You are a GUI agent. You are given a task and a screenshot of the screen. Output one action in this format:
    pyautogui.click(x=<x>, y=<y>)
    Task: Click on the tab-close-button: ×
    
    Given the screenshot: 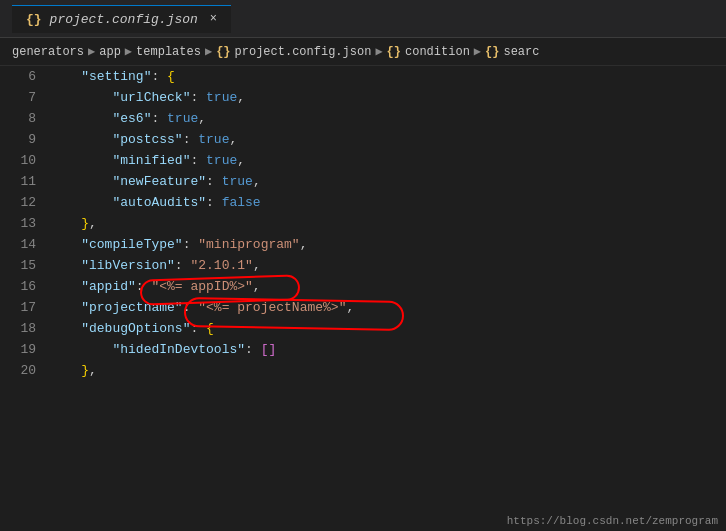 What is the action you would take?
    pyautogui.click(x=214, y=19)
    